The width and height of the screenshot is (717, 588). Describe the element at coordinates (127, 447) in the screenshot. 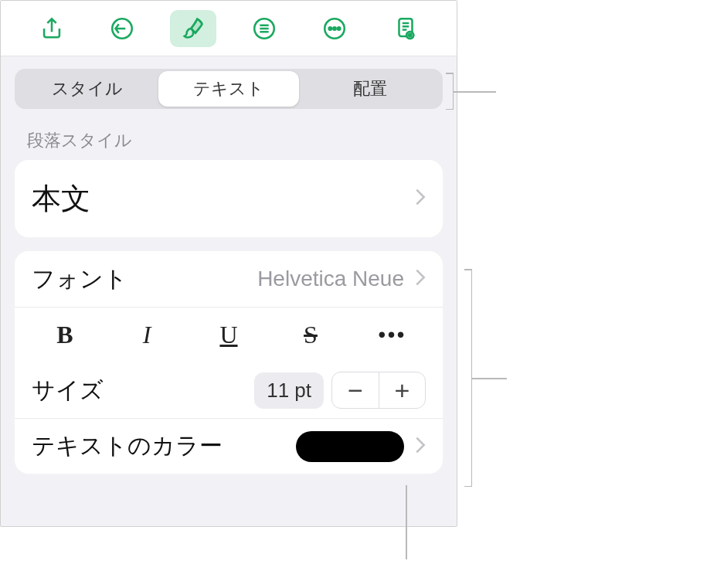

I see `text-color-label: テキストのカラー` at that location.